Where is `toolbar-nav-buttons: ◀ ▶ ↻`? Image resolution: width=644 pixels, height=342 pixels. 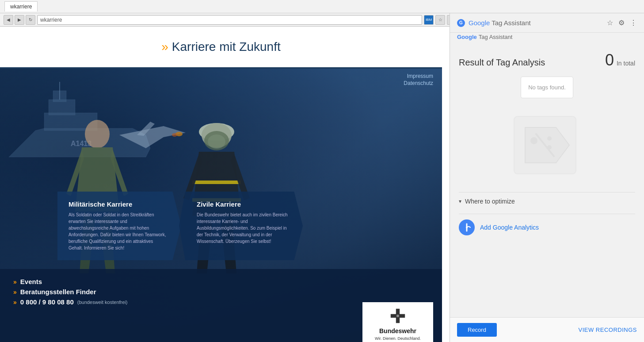
toolbar-nav-buttons: ◀ ▶ ↻ is located at coordinates (19, 20).